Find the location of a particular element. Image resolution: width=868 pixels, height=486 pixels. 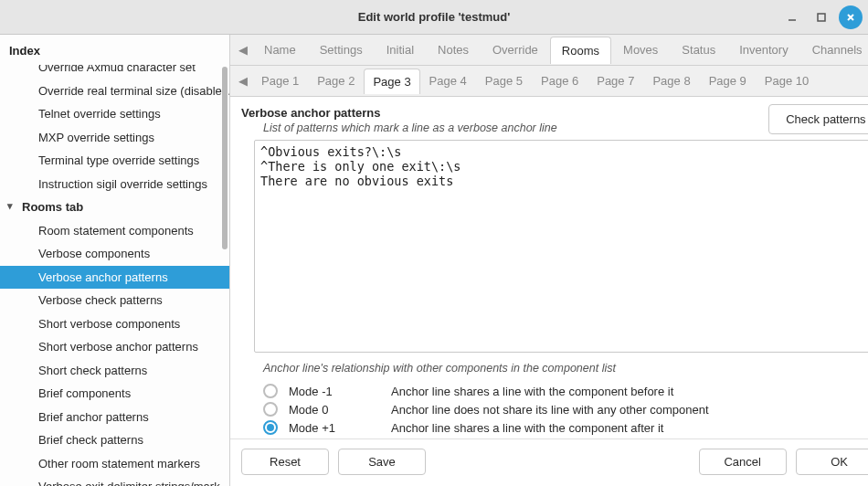

close-button is located at coordinates (851, 17).